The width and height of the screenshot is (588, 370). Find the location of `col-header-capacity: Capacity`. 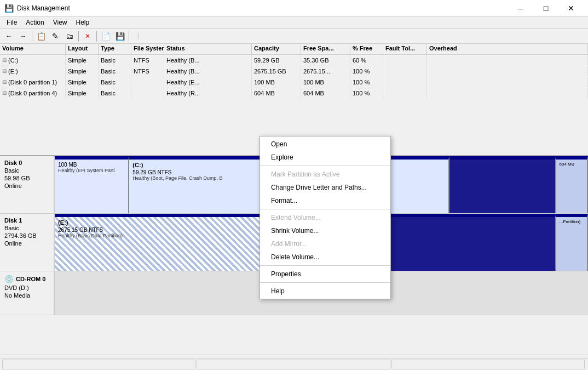

col-header-capacity: Capacity is located at coordinates (276, 49).